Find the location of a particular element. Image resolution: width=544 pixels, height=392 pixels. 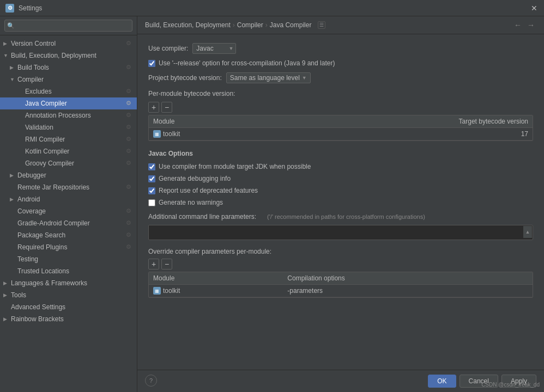

sidebar-item-package-search: ▶ Package Search ⚙ is located at coordinates (69, 235).